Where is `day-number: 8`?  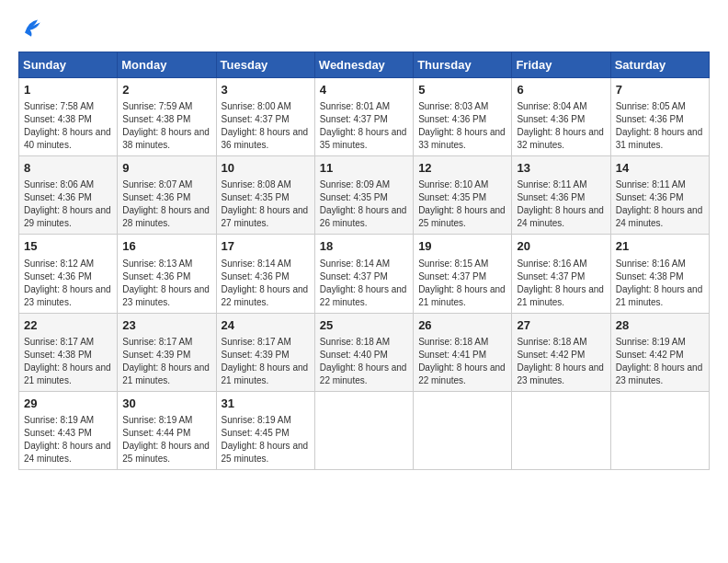 day-number: 8 is located at coordinates (68, 168).